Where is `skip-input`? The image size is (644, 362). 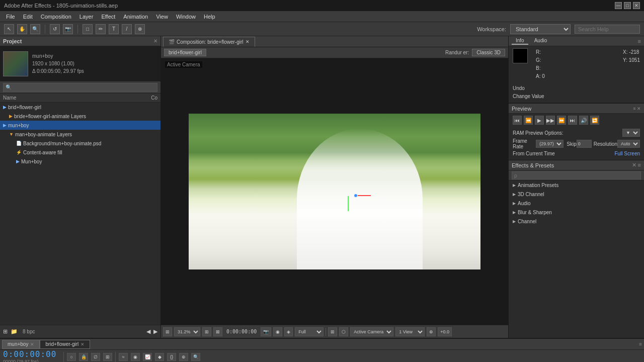 skip-input is located at coordinates (584, 144).